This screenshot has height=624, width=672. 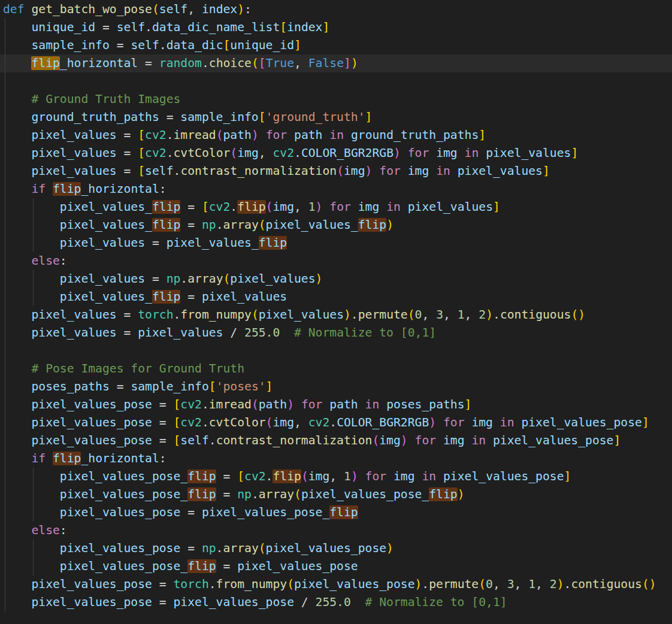 I want to click on code-token: /, so click(x=234, y=333).